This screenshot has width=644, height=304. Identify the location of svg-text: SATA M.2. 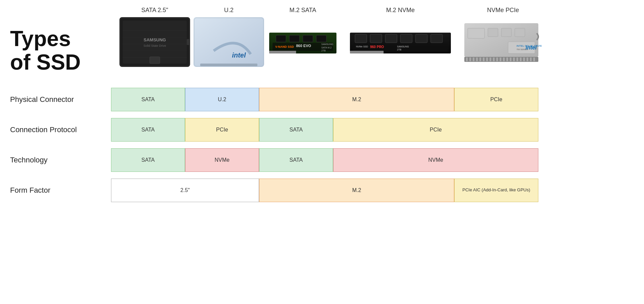
(326, 48).